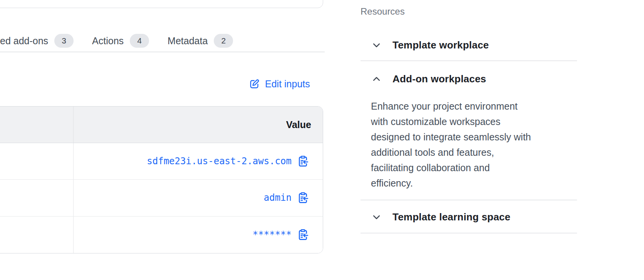 The height and width of the screenshot is (280, 644). Describe the element at coordinates (280, 84) in the screenshot. I see `edit-inputs-button: Edit inputs` at that location.